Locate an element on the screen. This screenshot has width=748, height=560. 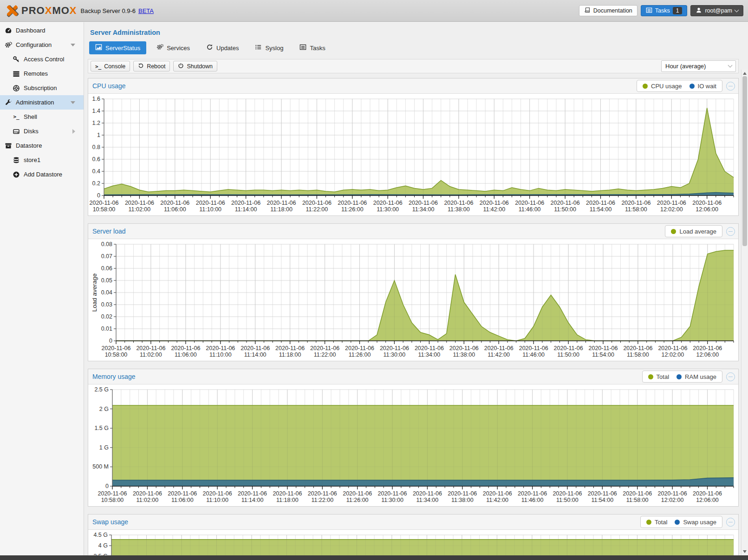
panel-title: Memory usage is located at coordinates (114, 377).